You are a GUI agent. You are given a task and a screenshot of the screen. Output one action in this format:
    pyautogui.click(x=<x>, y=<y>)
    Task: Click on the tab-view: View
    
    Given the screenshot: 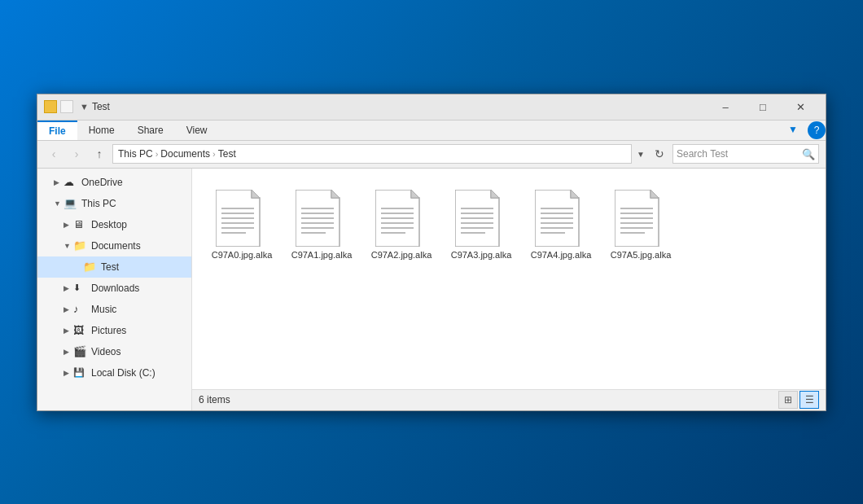 What is the action you would take?
    pyautogui.click(x=197, y=130)
    